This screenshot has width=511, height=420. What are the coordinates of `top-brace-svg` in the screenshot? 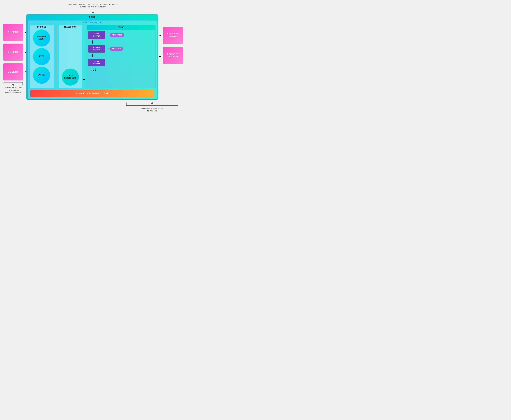 It's located at (93, 12).